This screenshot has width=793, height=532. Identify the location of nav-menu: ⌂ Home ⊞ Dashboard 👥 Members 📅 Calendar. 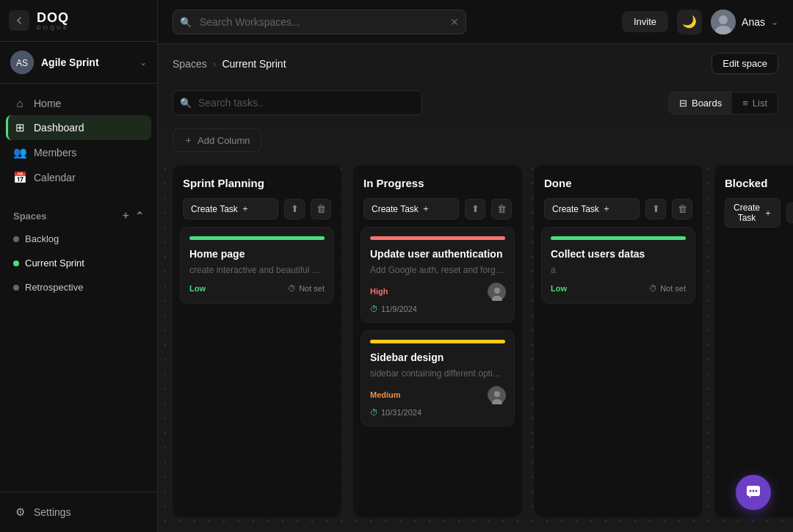
(79, 141).